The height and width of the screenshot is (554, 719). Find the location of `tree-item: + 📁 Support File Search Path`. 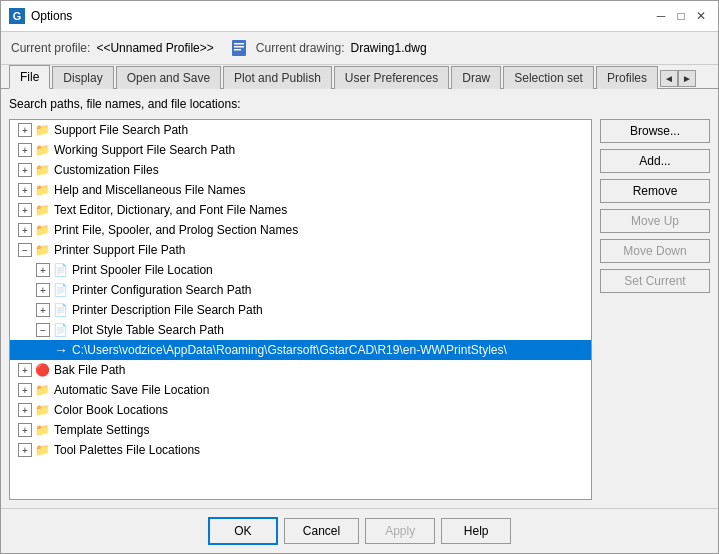

tree-item: + 📁 Support File Search Path is located at coordinates (300, 130).